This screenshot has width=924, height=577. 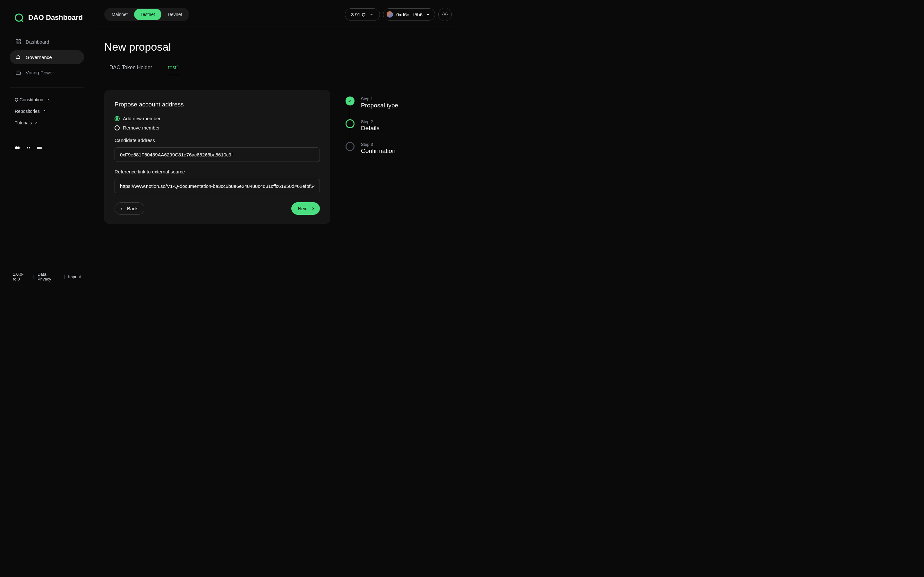 I want to click on wallet-avatar-icon, so click(x=390, y=15).